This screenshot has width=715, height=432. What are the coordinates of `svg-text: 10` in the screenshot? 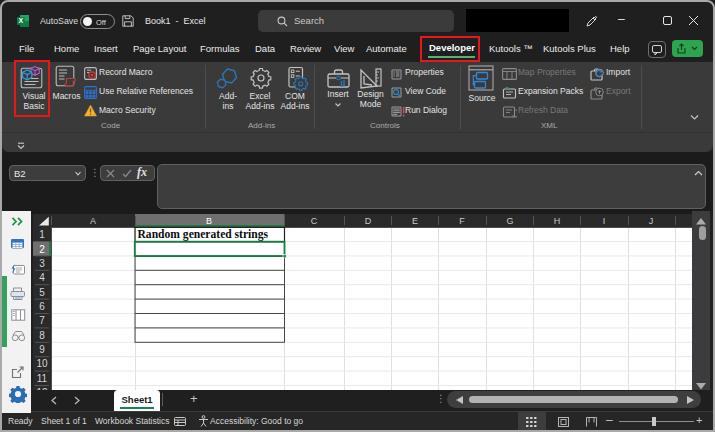 It's located at (42, 364).